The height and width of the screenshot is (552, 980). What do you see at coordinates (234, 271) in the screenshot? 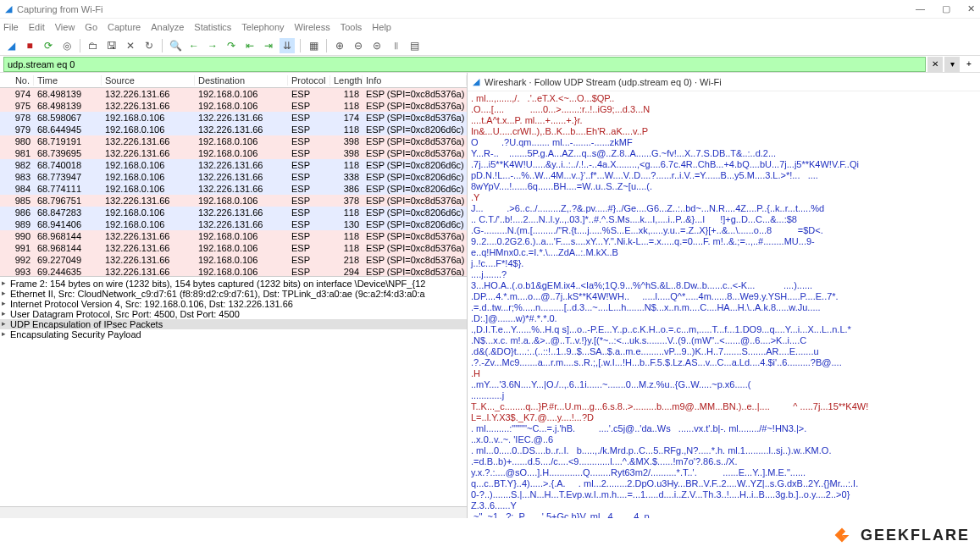
I see `table-row: 99369.244635132.226.131.66192.168.0.106E…` at bounding box center [234, 271].